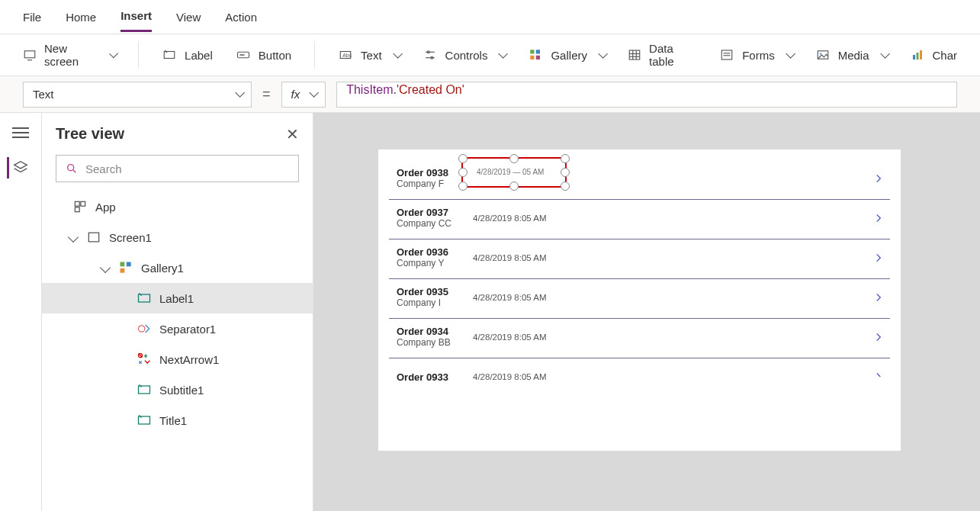 Image resolution: width=980 pixels, height=511 pixels. I want to click on menu-view: View, so click(188, 17).